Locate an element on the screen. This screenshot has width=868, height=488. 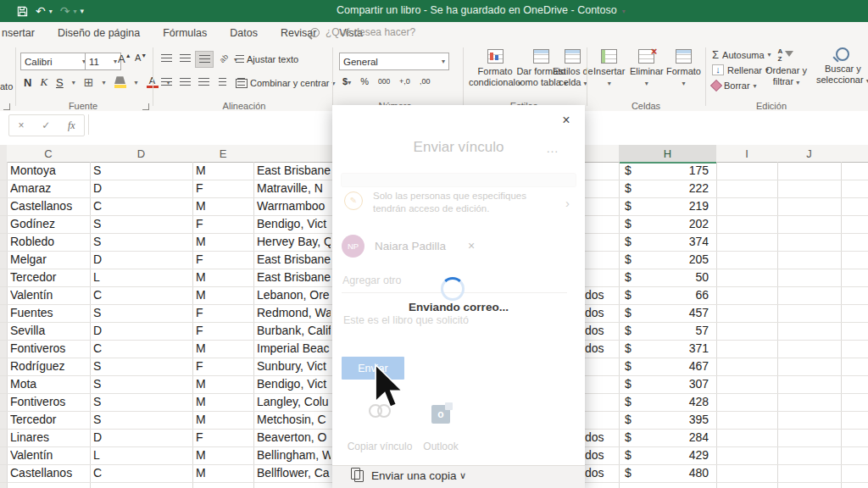
cell-status: L is located at coordinates (110, 278).